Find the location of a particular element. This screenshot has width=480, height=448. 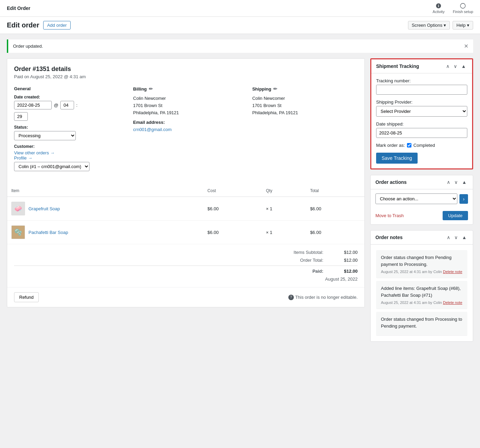

order-notes-title: Order notes is located at coordinates (389, 237).